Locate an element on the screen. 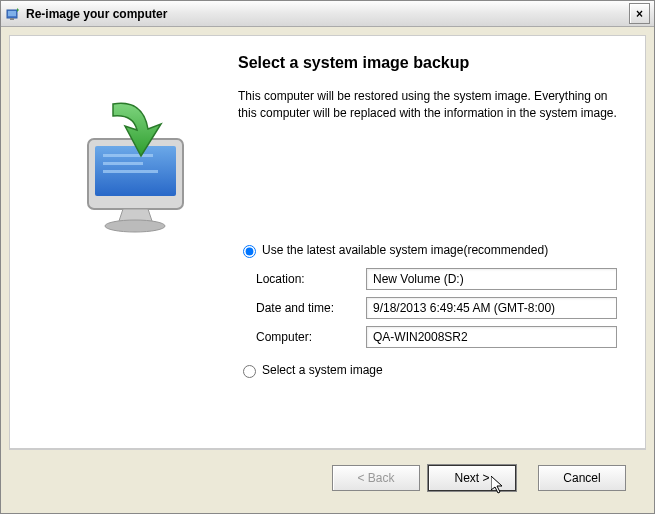  page-description: This computer will be restored using the… is located at coordinates (428, 105).